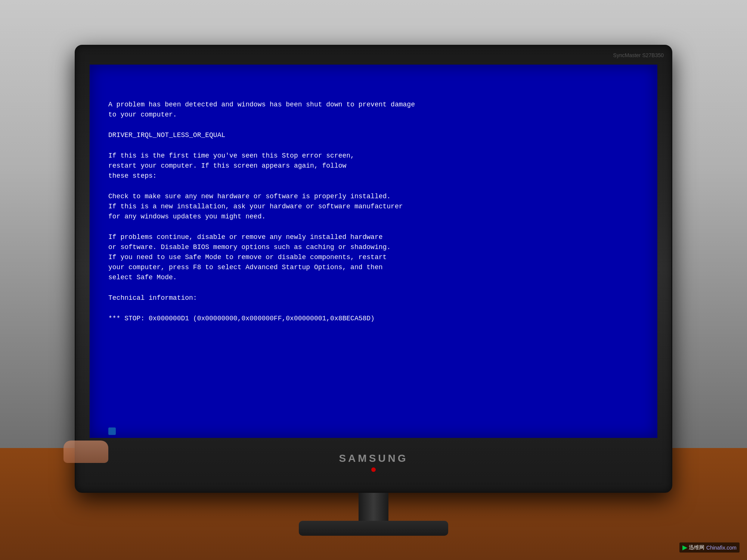 This screenshot has height=560, width=747. Describe the element at coordinates (374, 508) in the screenshot. I see `monitor-stand-neck` at that location.